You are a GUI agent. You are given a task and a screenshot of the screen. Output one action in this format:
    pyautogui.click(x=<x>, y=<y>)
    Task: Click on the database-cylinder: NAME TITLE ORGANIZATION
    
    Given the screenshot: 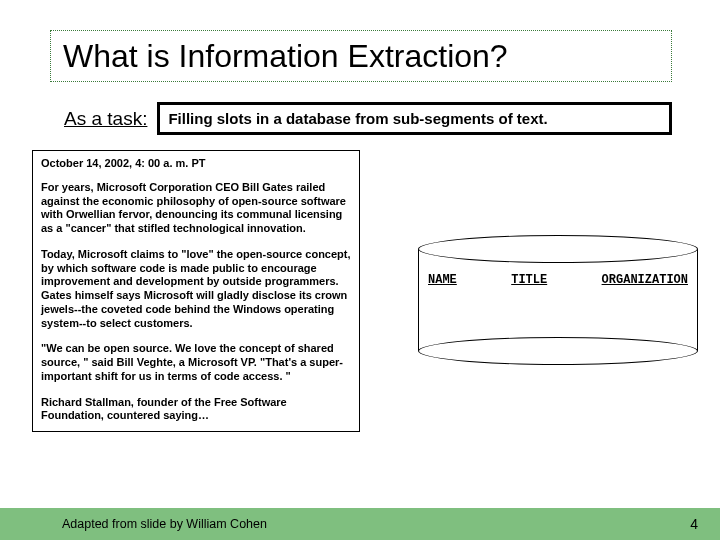 What is the action you would take?
    pyautogui.click(x=558, y=300)
    